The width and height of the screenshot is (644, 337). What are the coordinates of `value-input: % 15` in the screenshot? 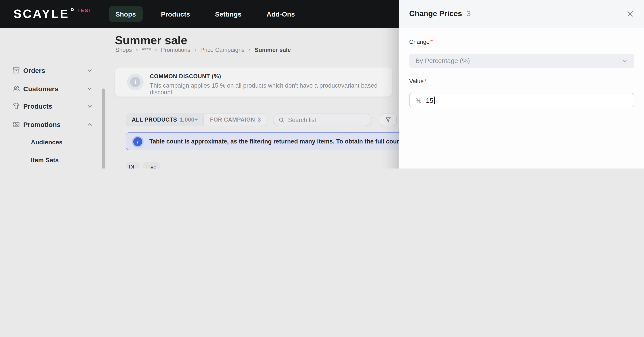 It's located at (522, 100).